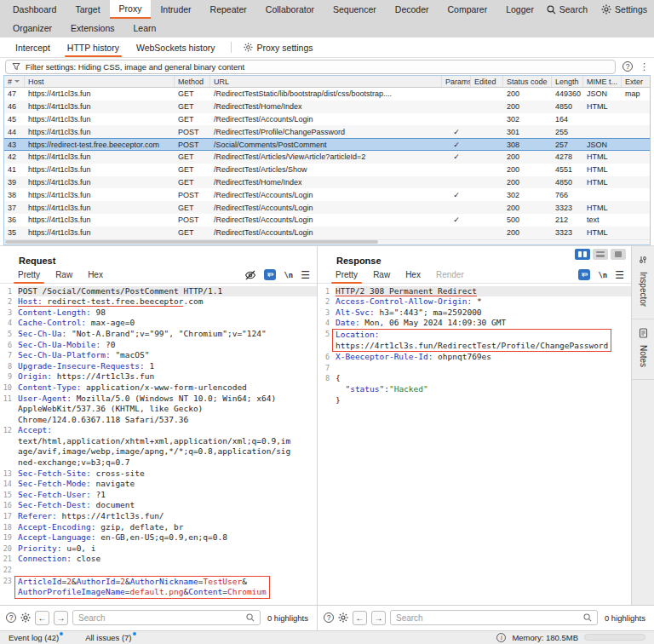 This screenshot has width=654, height=644. I want to click on inspector-icon, so click(643, 260).